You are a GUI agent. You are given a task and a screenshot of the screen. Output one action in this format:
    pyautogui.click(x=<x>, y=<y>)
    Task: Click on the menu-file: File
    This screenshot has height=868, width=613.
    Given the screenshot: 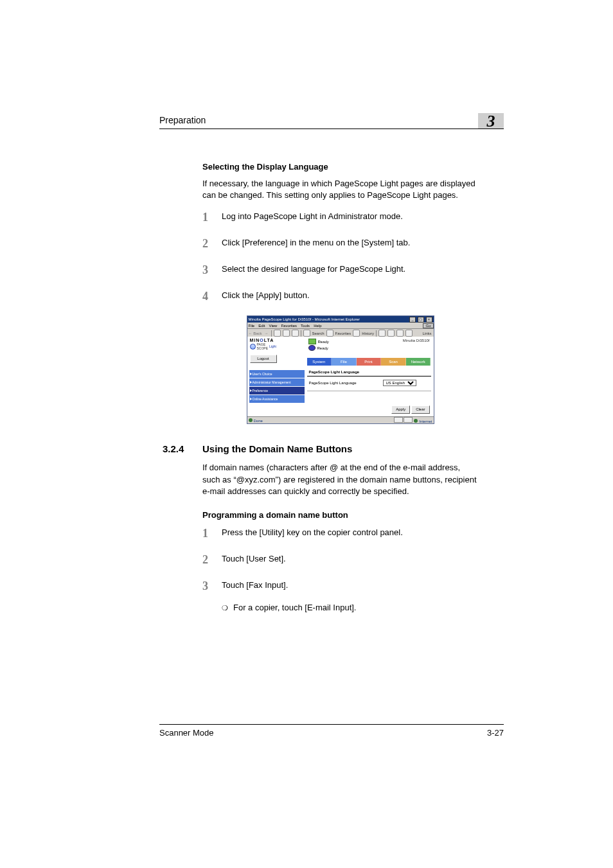 What is the action you would take?
    pyautogui.click(x=252, y=326)
    